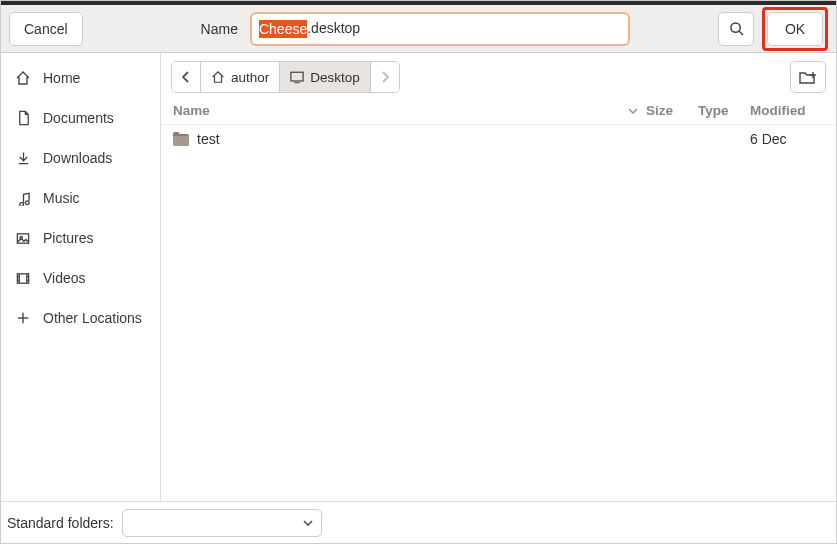 Image resolution: width=837 pixels, height=544 pixels. I want to click on sidebar-item-label: Documents, so click(78, 118).